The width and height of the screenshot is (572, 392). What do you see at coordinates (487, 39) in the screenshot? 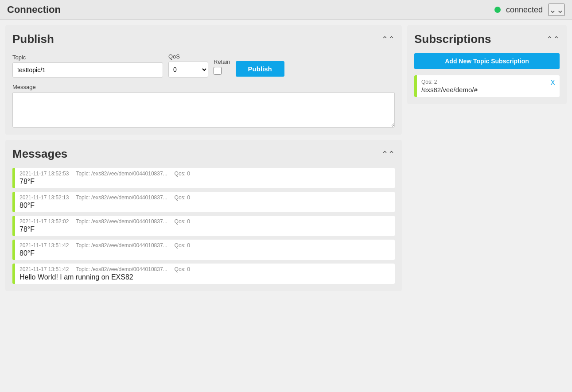
I see `subscriptions-header: Subscriptions ⌃⌃` at bounding box center [487, 39].